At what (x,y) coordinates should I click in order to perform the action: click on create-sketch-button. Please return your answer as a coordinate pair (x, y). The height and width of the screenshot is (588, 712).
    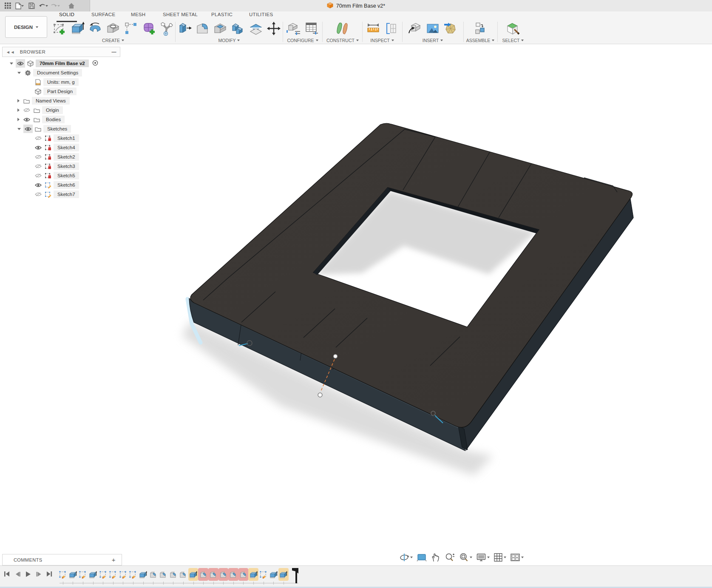
    Looking at the image, I should click on (60, 28).